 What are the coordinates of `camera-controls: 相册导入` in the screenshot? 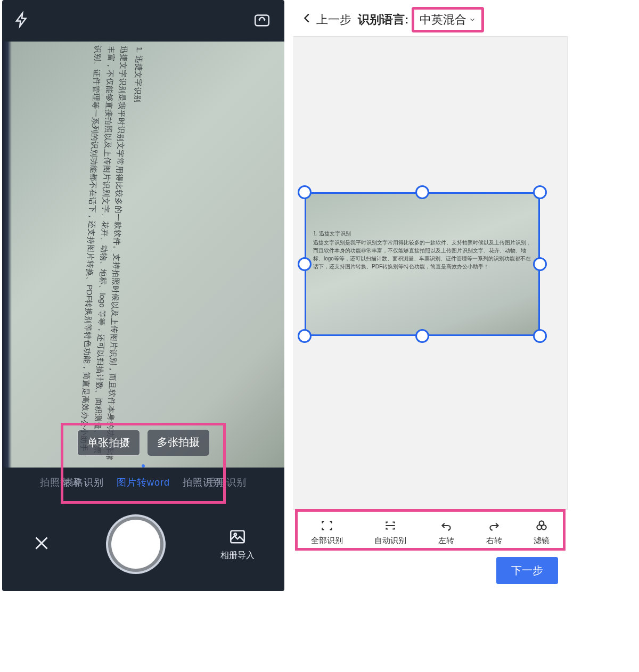 It's located at (143, 544).